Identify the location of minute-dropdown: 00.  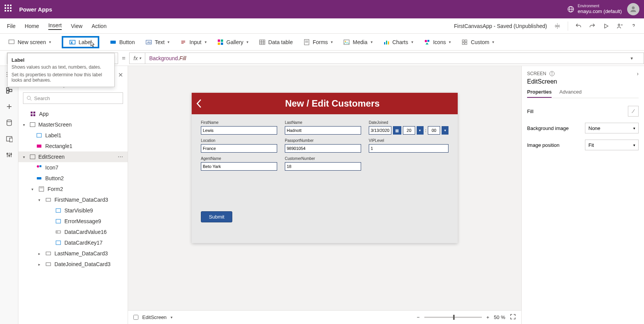
(434, 130).